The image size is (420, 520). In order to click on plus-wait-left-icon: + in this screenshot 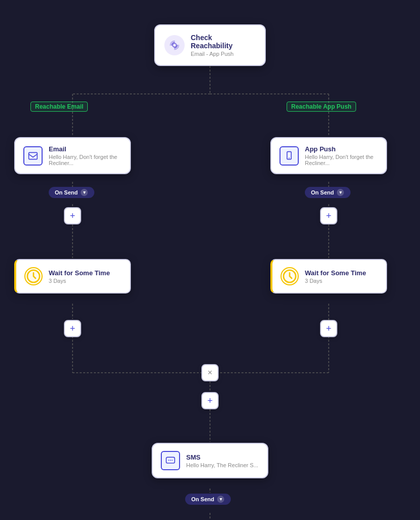, I will do `click(73, 329)`.